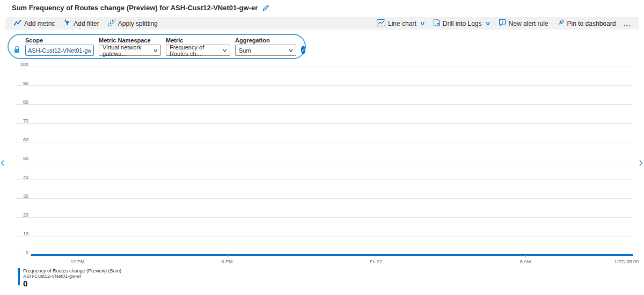 Image resolution: width=644 pixels, height=295 pixels. What do you see at coordinates (70, 278) in the screenshot?
I see `legend-item: Frequency of Routes change (Preview) (Su…` at bounding box center [70, 278].